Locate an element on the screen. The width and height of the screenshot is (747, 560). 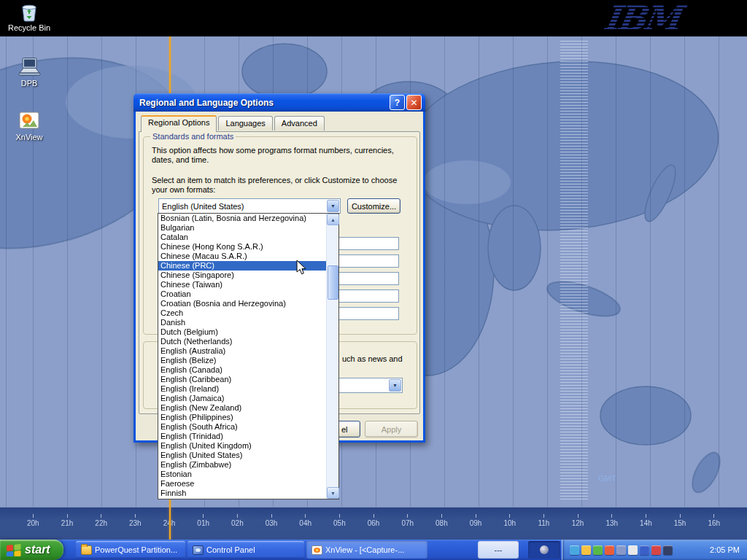
scroll-down-icon: ▼ is located at coordinates (333, 493).